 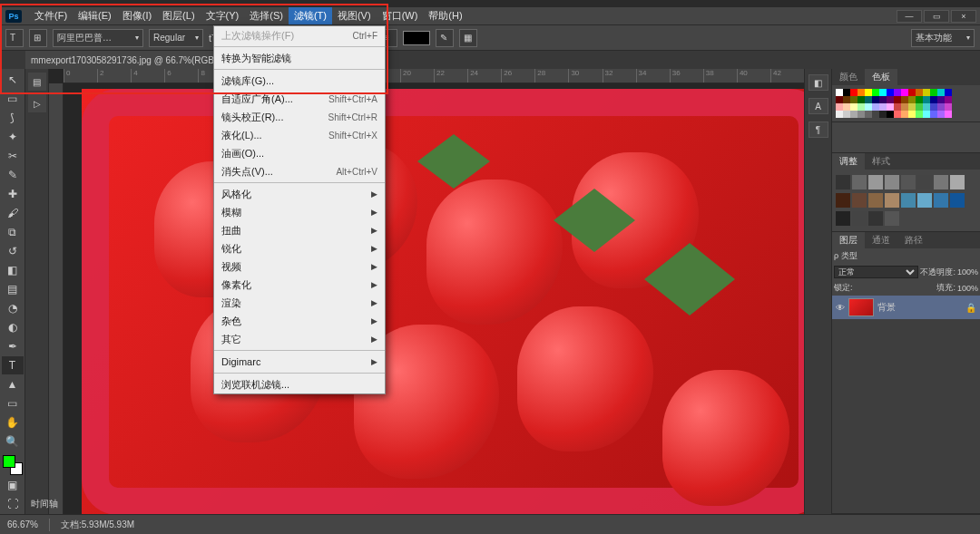 What do you see at coordinates (299, 117) in the screenshot?
I see `menu-lens-correction: 镜头校正(R)...Shift+Ctrl+R` at bounding box center [299, 117].